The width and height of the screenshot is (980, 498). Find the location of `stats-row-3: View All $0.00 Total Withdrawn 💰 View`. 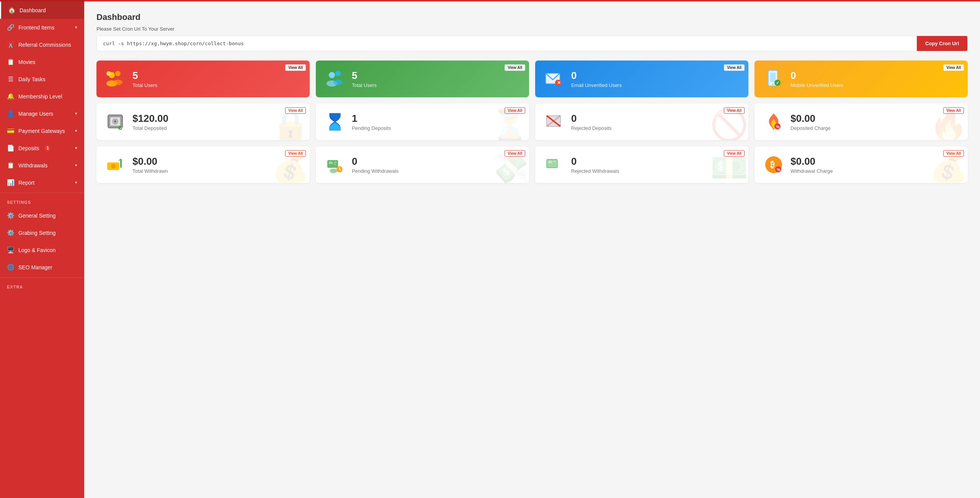

stats-row-3: View All $0.00 Total Withdrawn 💰 View is located at coordinates (532, 165).